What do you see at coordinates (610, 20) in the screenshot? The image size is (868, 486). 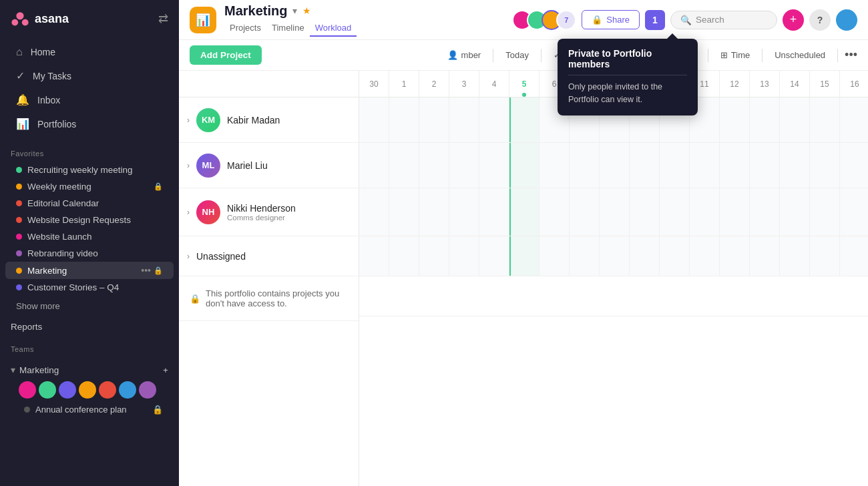 I see `share-button: 🔒 Share` at bounding box center [610, 20].